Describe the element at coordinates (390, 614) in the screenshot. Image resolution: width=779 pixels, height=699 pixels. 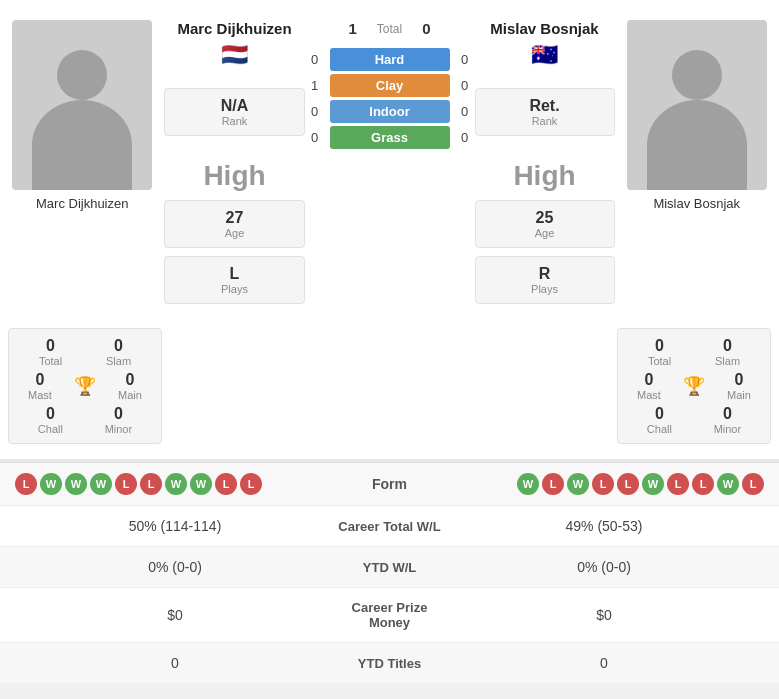
I see `prize-money-row: $0 Career Prize Money $0` at that location.